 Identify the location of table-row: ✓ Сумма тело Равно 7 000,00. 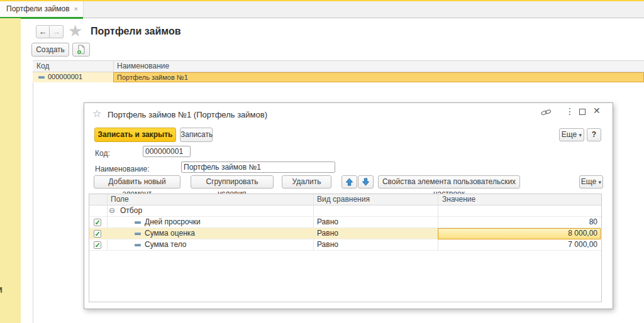
(345, 245).